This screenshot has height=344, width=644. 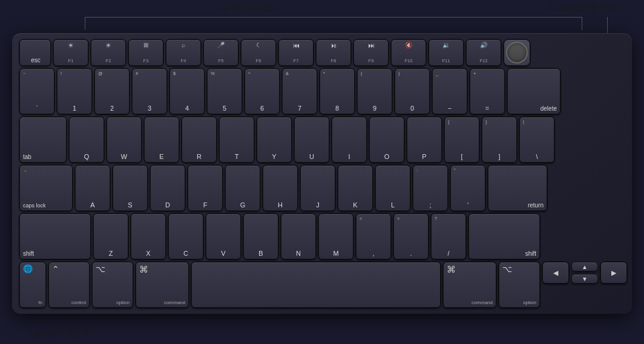 I want to click on key-return: return, so click(x=518, y=188).